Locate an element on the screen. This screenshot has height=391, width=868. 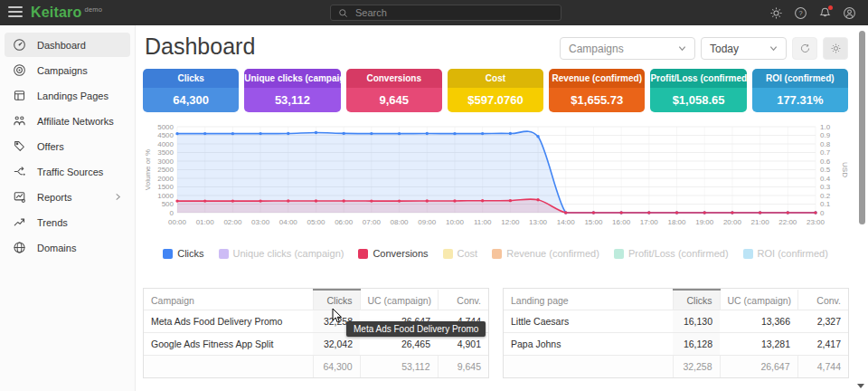
svg-text: 01:00 is located at coordinates (206, 223).